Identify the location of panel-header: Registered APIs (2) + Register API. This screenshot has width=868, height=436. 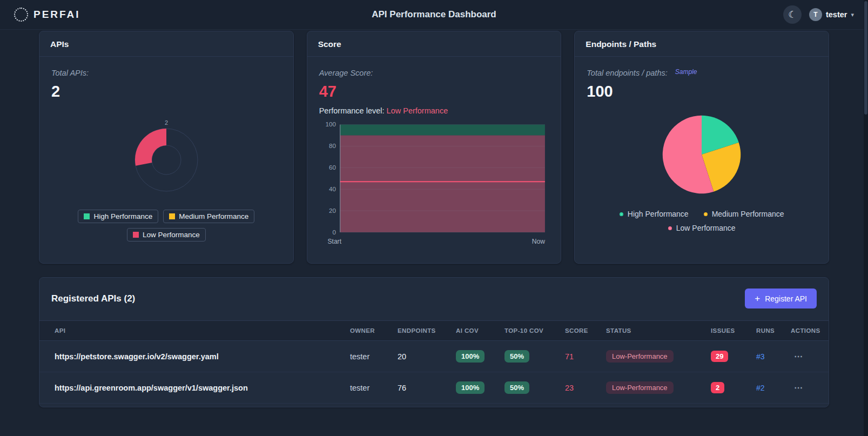
(434, 299).